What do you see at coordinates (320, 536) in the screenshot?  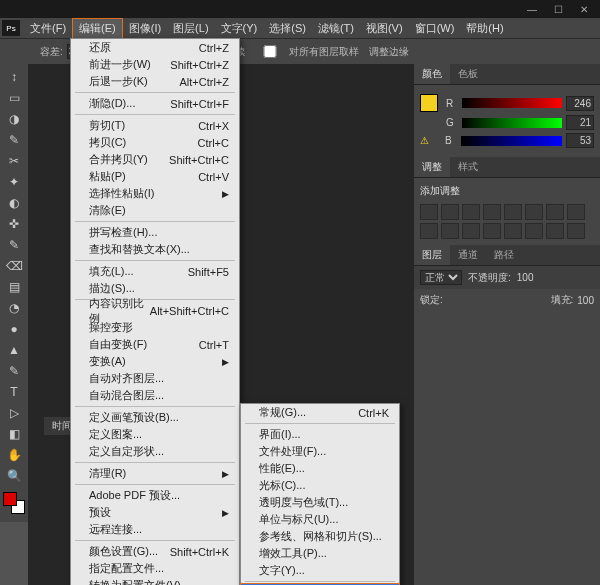 I see `prefs-menu-item: 参考线、网格和切片(S)...` at bounding box center [320, 536].